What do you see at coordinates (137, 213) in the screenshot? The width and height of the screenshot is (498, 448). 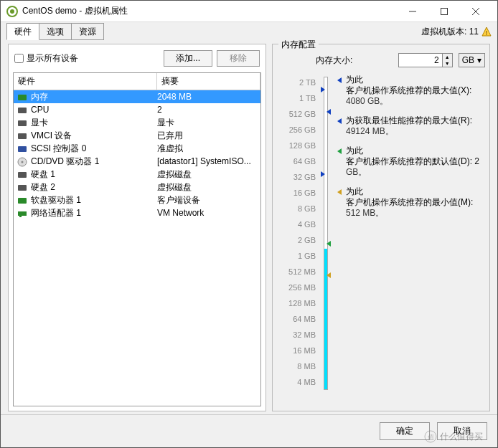 I see `hw-row-nic: 网络适配器 1VM Network` at bounding box center [137, 213].